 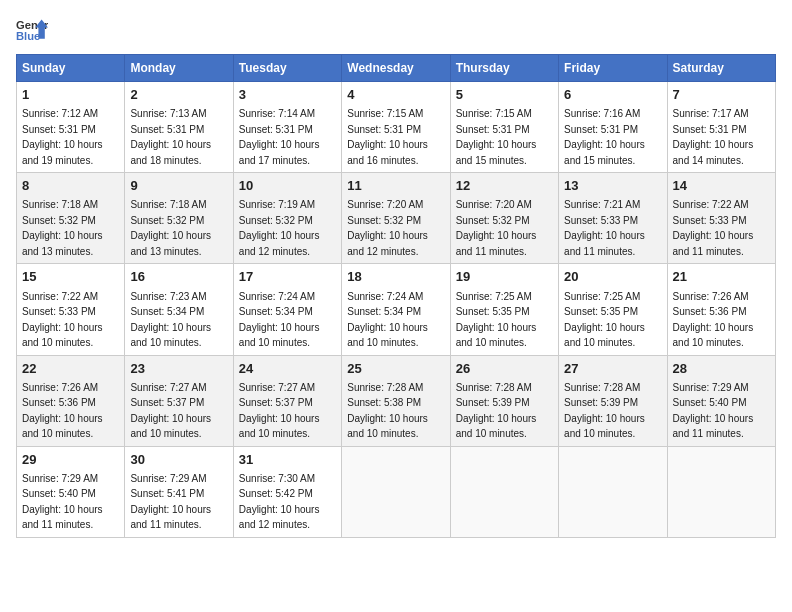 I want to click on col-header-wednesday: Wednesday, so click(x=396, y=68).